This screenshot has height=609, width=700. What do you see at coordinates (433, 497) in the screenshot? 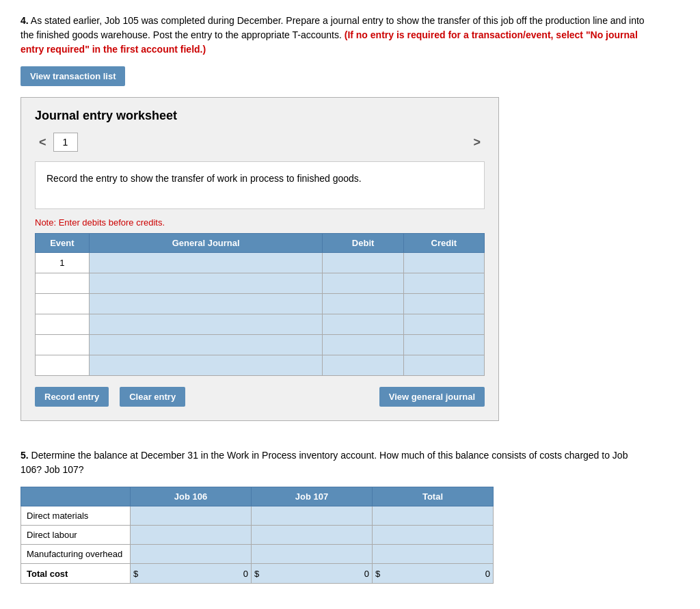
I see `balance-col-total: Total` at bounding box center [433, 497].